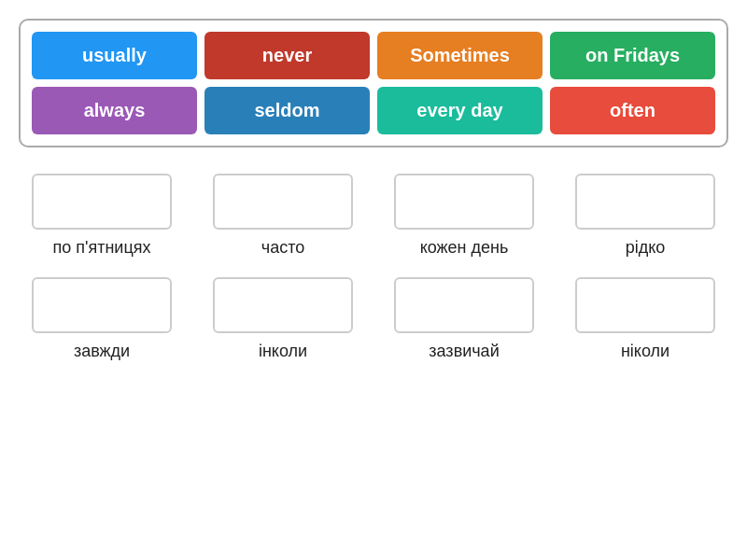 The image size is (747, 560). I want to click on drop-box-dz-inkoly, so click(283, 305).